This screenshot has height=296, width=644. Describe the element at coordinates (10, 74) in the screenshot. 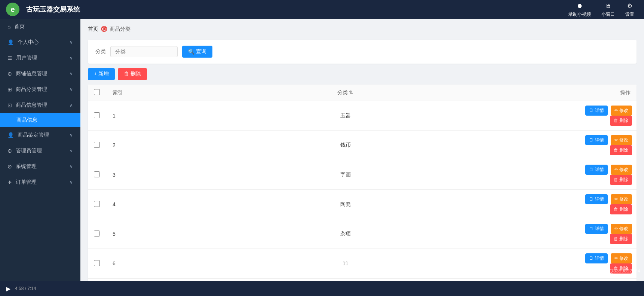

I see `shop-icon: ⊙` at that location.